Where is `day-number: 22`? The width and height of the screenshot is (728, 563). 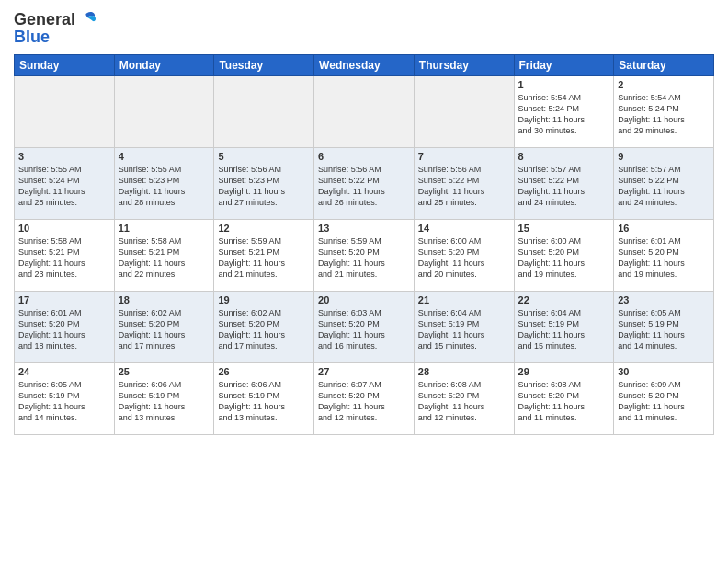
day-number: 22 is located at coordinates (564, 300).